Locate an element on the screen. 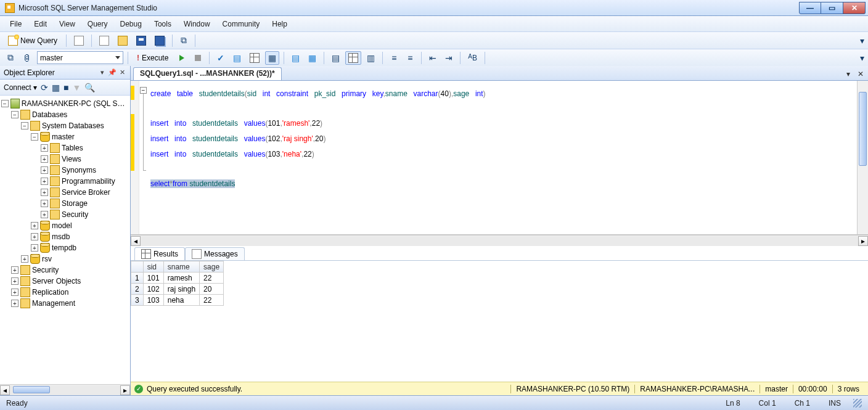  increase-indent-button: ⇥ is located at coordinates (449, 58).